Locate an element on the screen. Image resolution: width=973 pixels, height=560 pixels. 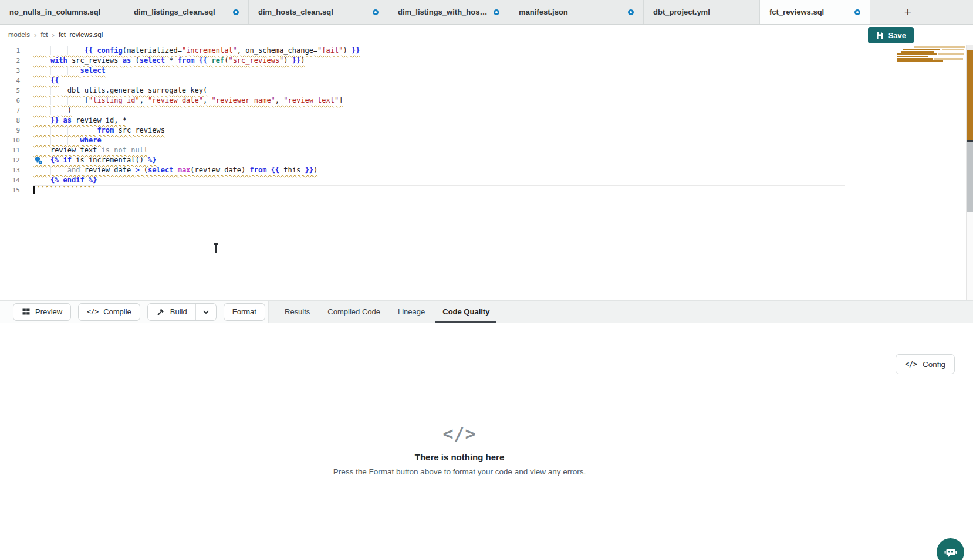
file-tab-label: no_nulls_in_columns.sql is located at coordinates (55, 12).